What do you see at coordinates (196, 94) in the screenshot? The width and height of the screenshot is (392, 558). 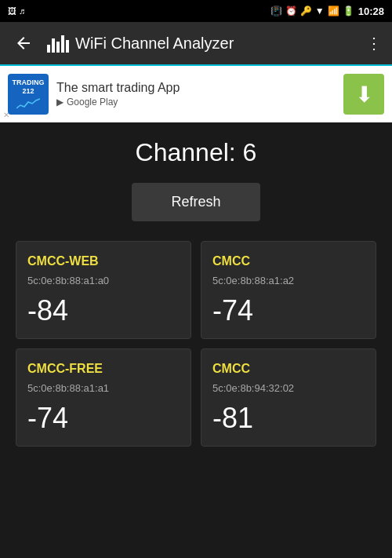 I see `ad-banner: TRADING 212 The smart trading App ▶ Goog…` at bounding box center [196, 94].